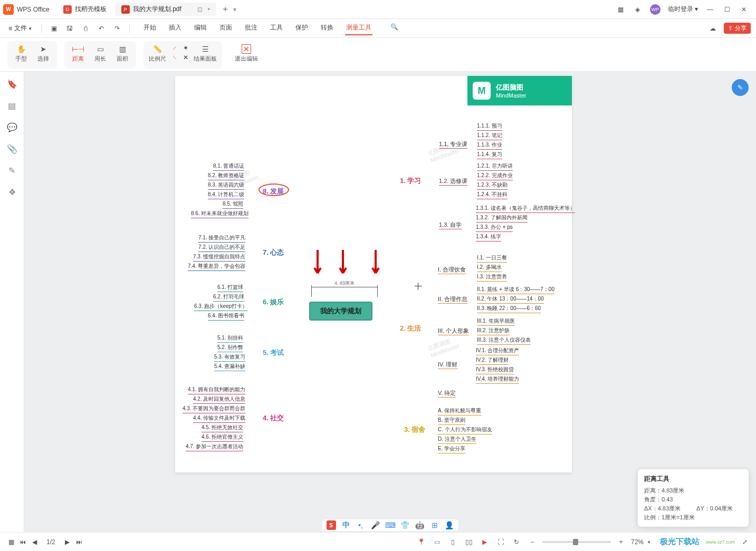 This screenshot has width=756, height=551. I want to click on menu-annotate: 批注, so click(251, 28).